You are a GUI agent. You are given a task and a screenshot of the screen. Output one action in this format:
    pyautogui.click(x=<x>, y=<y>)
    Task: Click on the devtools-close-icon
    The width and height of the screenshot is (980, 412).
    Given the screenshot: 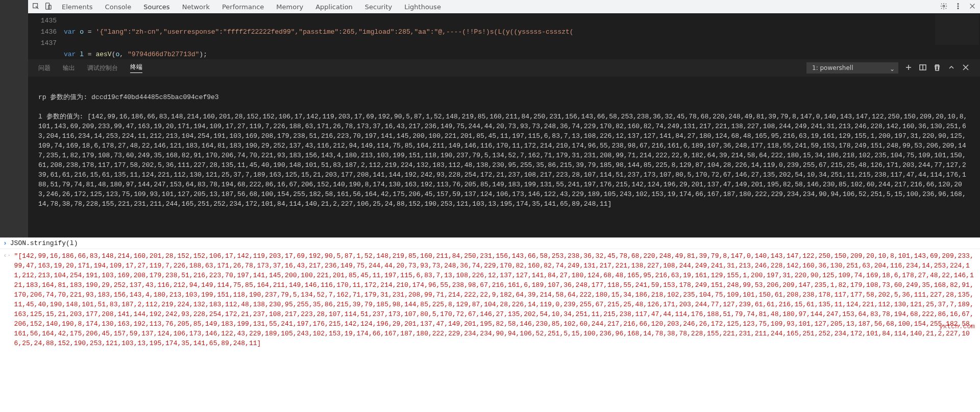 What is the action you would take?
    pyautogui.click(x=972, y=7)
    